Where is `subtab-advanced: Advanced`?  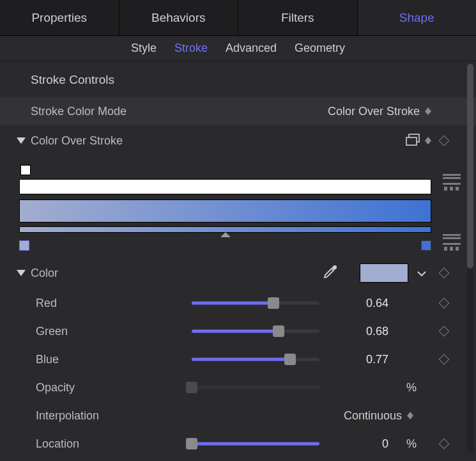
subtab-advanced: Advanced is located at coordinates (251, 49).